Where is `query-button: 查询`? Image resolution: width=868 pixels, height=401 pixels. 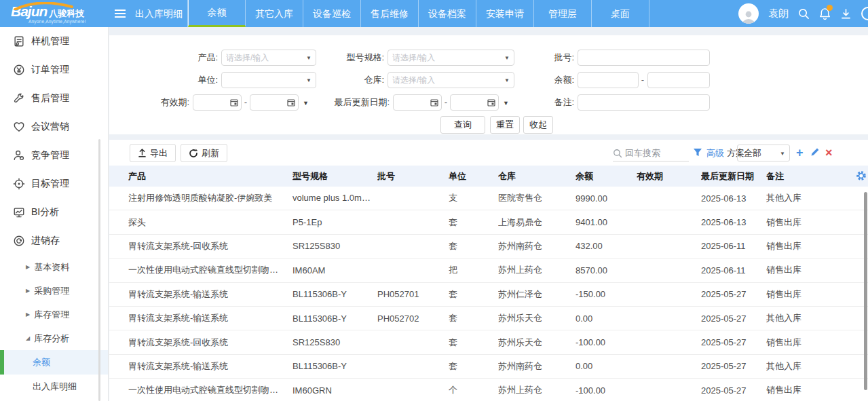 query-button: 查询 is located at coordinates (463, 125).